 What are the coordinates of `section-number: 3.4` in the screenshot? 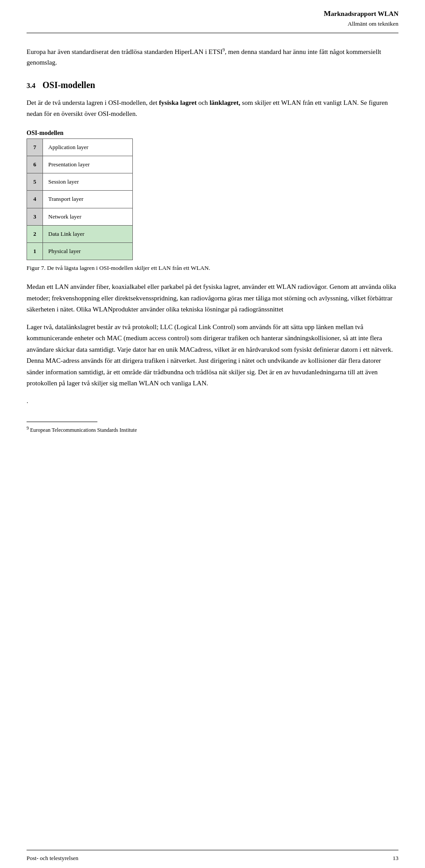 It's located at (31, 86).